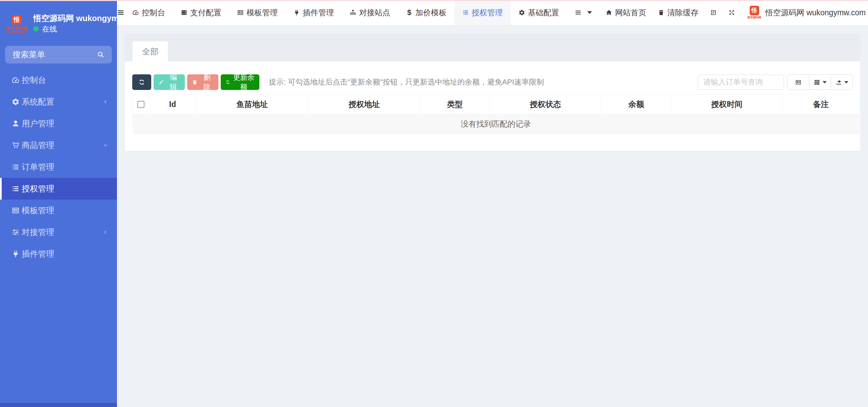 This screenshot has width=868, height=407. Describe the element at coordinates (38, 232) in the screenshot. I see `sidebar-item-label: 对接管理` at that location.